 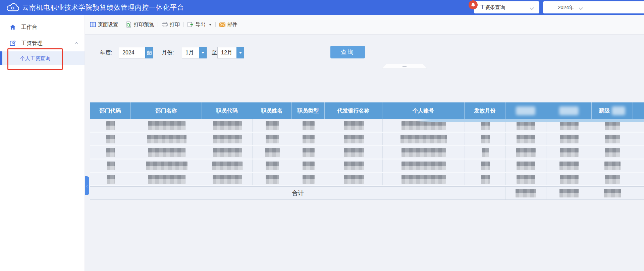 I want to click on horizontal-scrollbar, so click(x=530, y=121).